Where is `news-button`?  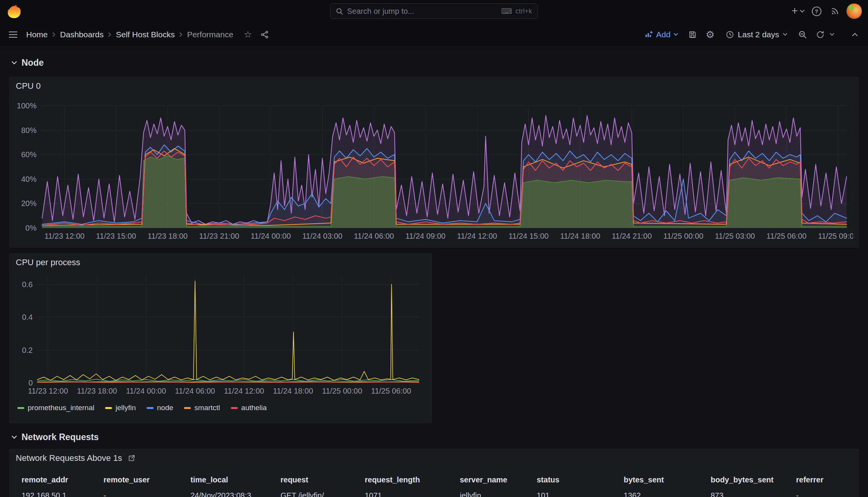
news-button is located at coordinates (835, 11).